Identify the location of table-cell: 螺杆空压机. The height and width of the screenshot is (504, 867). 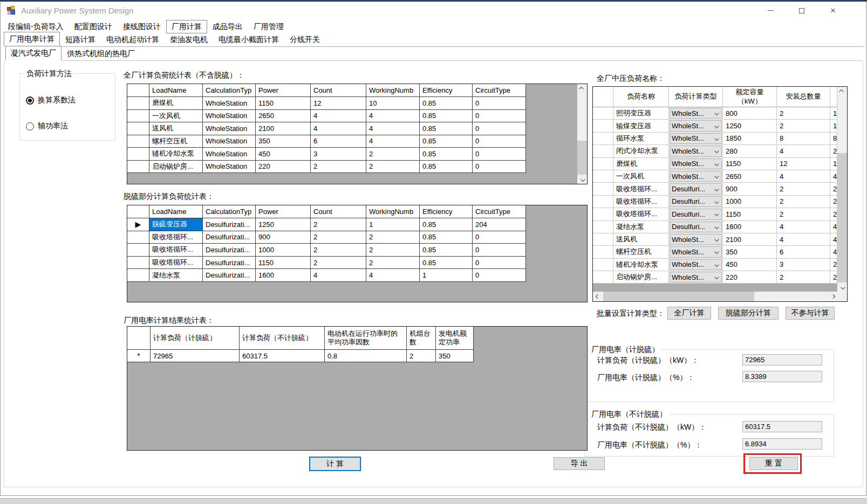
(176, 142).